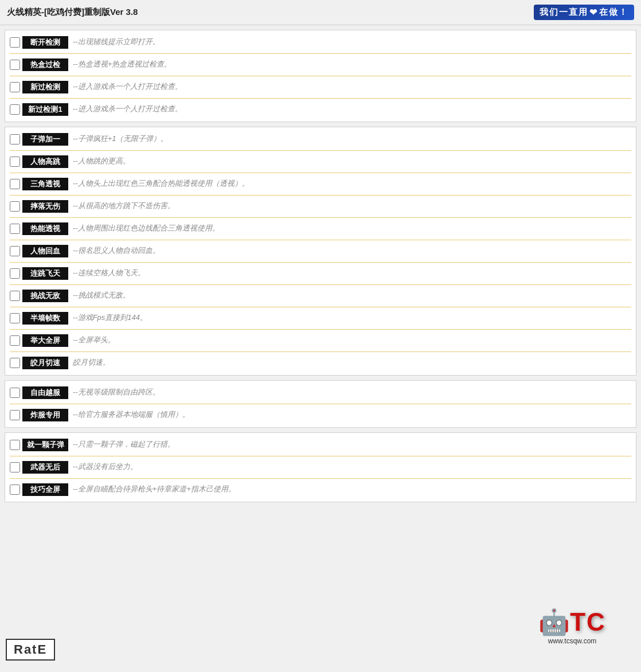 This screenshot has height=672, width=641. Describe the element at coordinates (320, 162) in the screenshot. I see `feature-row: 人物高跳--人物跳的更高。` at that location.